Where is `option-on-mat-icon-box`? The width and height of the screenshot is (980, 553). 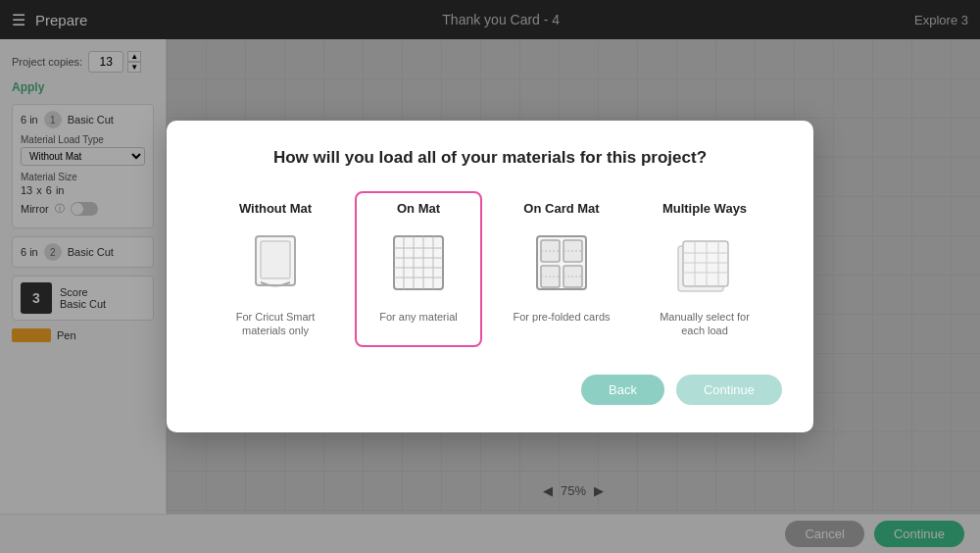
option-on-mat-icon-box is located at coordinates (418, 263).